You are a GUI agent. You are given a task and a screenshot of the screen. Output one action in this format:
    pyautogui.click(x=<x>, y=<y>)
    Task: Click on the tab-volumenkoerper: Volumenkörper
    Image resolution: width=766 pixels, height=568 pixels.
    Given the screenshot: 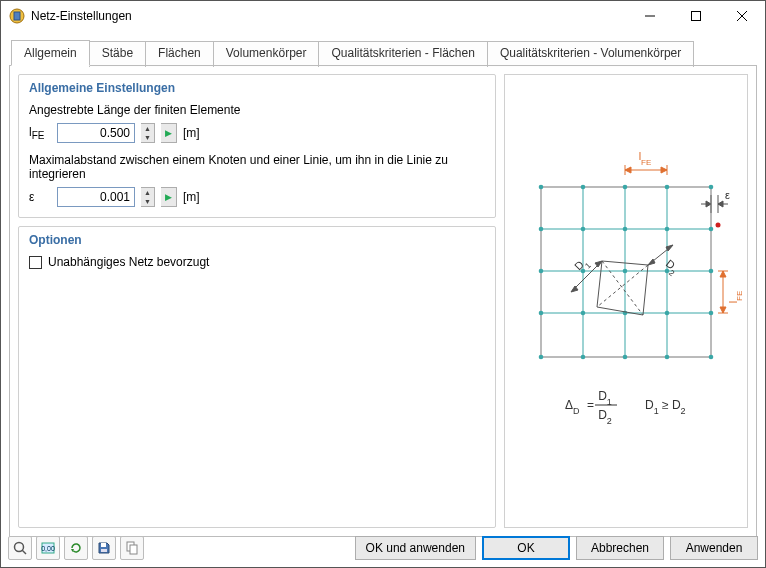 What is the action you would take?
    pyautogui.click(x=266, y=54)
    